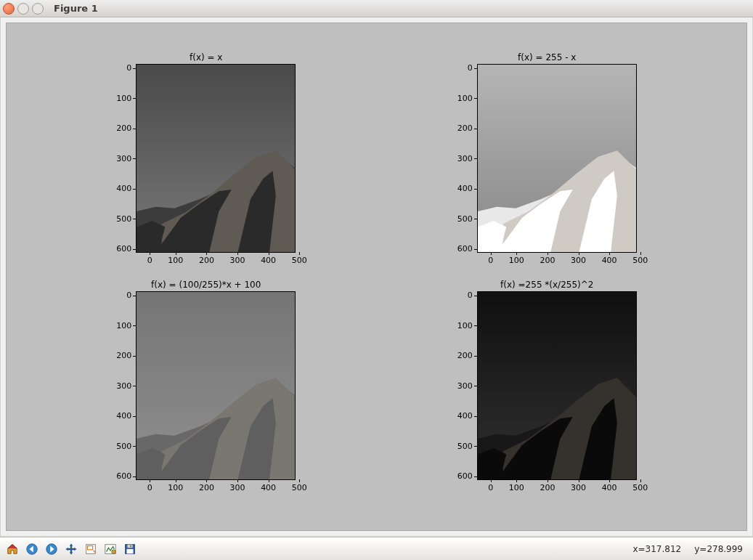 The width and height of the screenshot is (753, 560). Describe the element at coordinates (91, 549) in the screenshot. I see `zoom-icon` at that location.